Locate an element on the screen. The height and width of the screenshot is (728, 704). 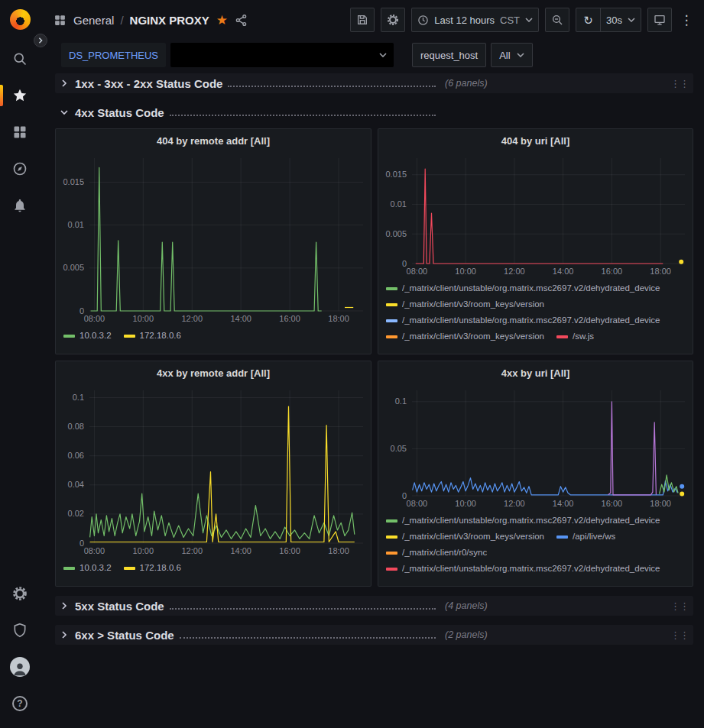
panel-title: 404 by uri [All] is located at coordinates (535, 141).